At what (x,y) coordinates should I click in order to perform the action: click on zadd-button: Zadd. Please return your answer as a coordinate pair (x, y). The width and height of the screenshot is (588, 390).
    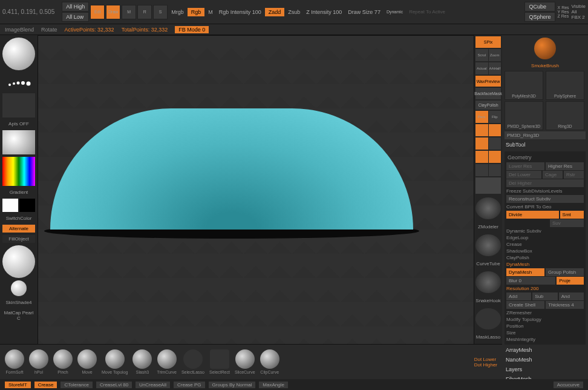
    Looking at the image, I should click on (275, 12).